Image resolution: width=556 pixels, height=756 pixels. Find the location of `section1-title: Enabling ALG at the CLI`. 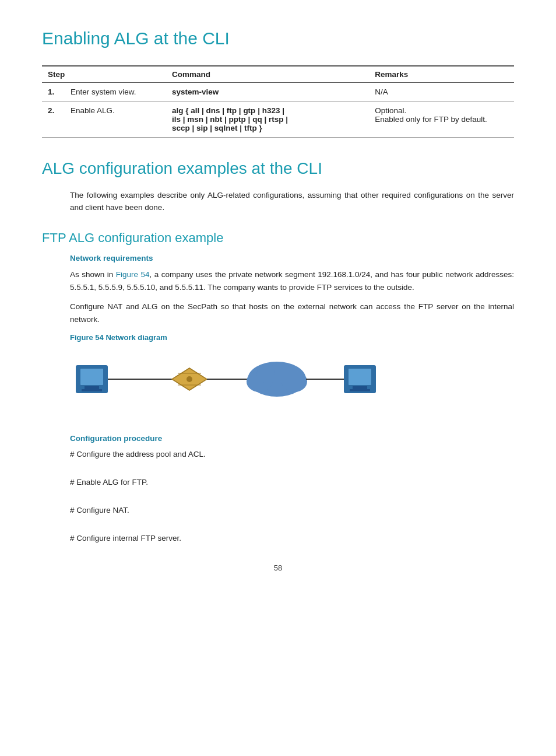

section1-title: Enabling ALG at the CLI is located at coordinates (278, 38).